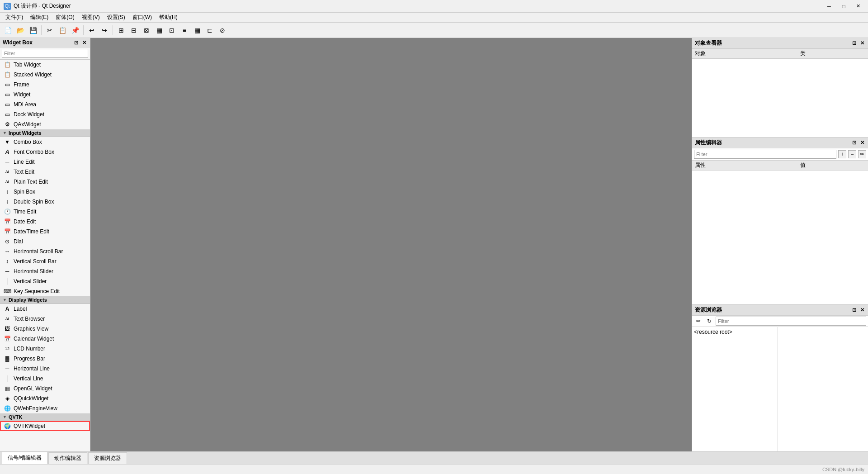 The width and height of the screenshot is (868, 474). What do you see at coordinates (134, 30) in the screenshot?
I see `toolbar-layout2: ⊟` at bounding box center [134, 30].